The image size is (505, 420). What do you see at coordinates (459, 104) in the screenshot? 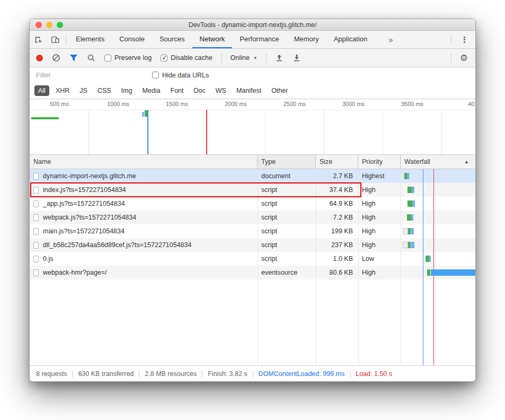
I see `overview-tick-label: 40` at bounding box center [459, 104].